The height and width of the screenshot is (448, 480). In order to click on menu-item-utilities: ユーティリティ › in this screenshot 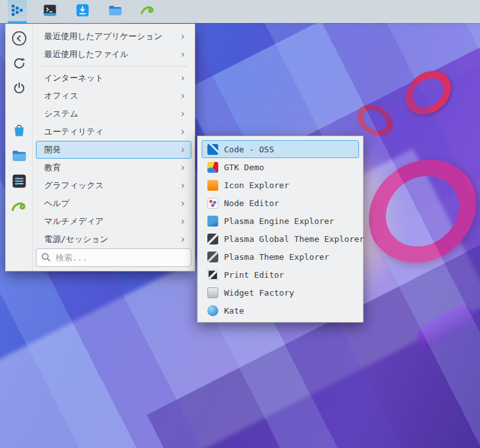, I will do `click(114, 132)`.